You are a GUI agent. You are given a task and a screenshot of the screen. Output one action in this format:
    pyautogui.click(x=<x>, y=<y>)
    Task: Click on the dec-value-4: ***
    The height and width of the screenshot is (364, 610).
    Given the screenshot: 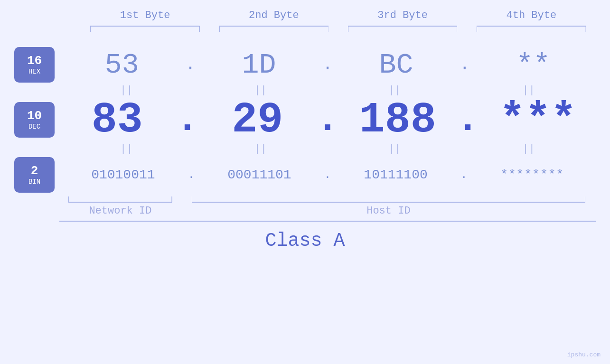 What is the action you would take?
    pyautogui.click(x=538, y=120)
    